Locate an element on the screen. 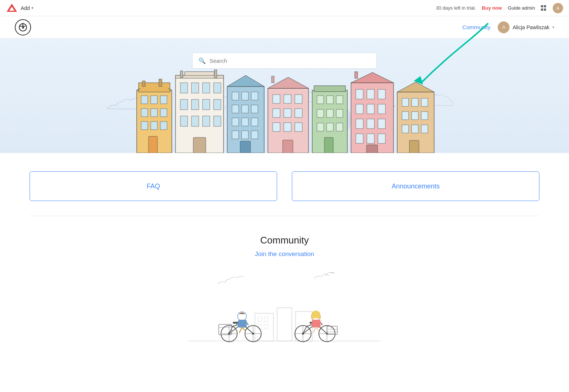  brand-dot is located at coordinates (23, 27).